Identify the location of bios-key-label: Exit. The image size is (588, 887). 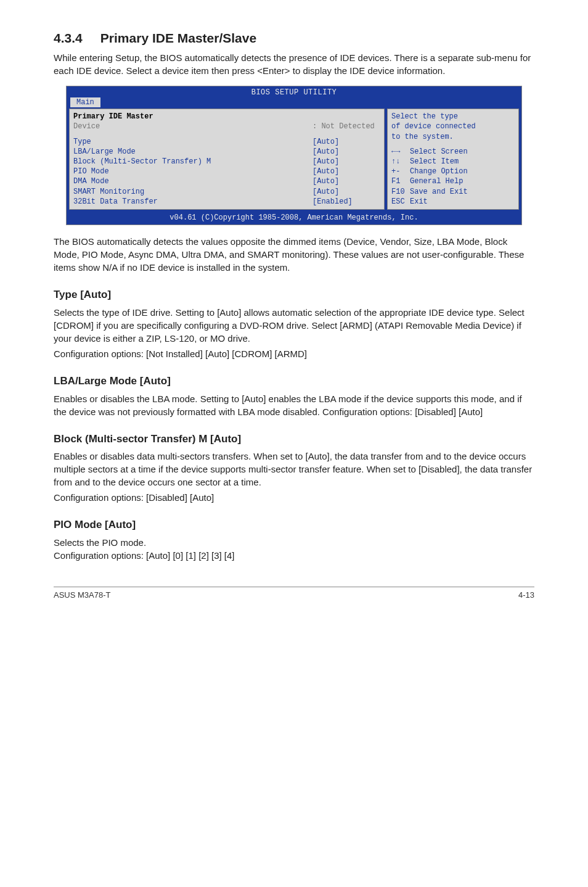
(419, 202).